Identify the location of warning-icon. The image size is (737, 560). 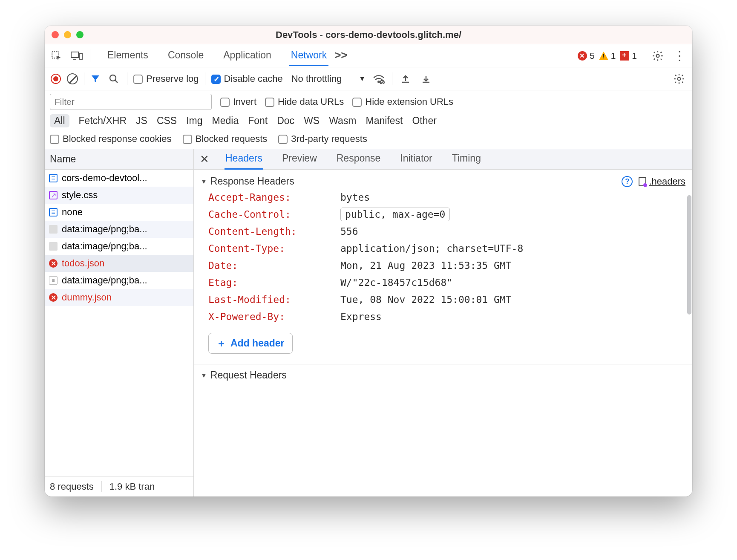
(604, 56).